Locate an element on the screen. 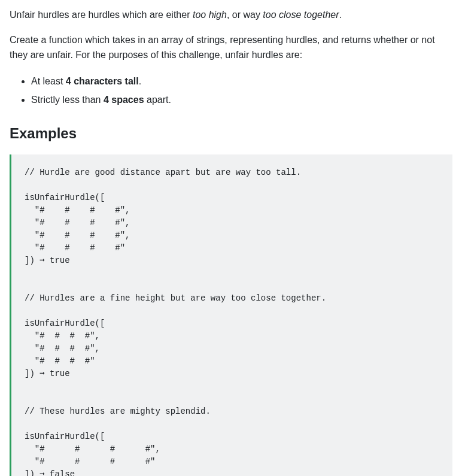 The width and height of the screenshot is (462, 476). examples-heading: Examples is located at coordinates (231, 134).